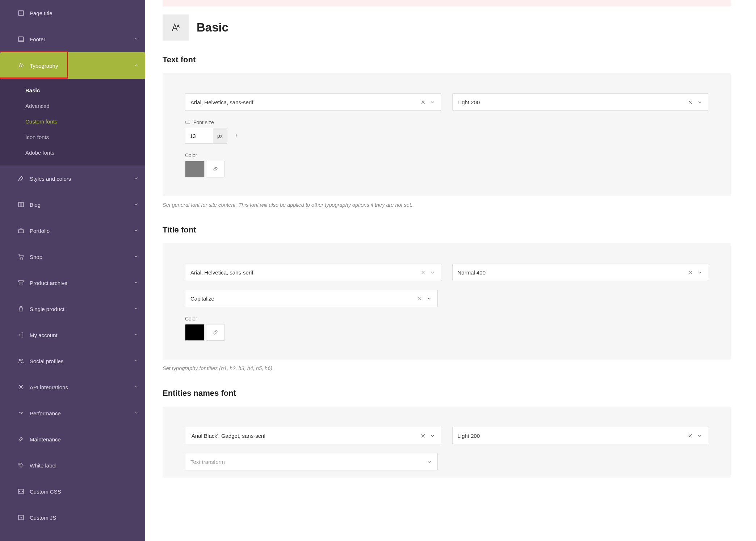 The width and height of the screenshot is (756, 541). What do you see at coordinates (447, 155) in the screenshot?
I see `color-label: Color` at bounding box center [447, 155].